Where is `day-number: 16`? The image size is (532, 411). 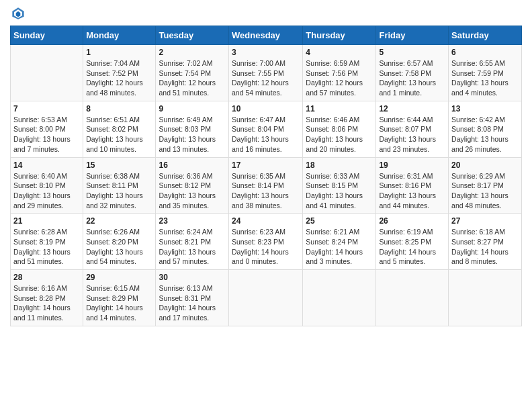 day-number: 16 is located at coordinates (192, 165).